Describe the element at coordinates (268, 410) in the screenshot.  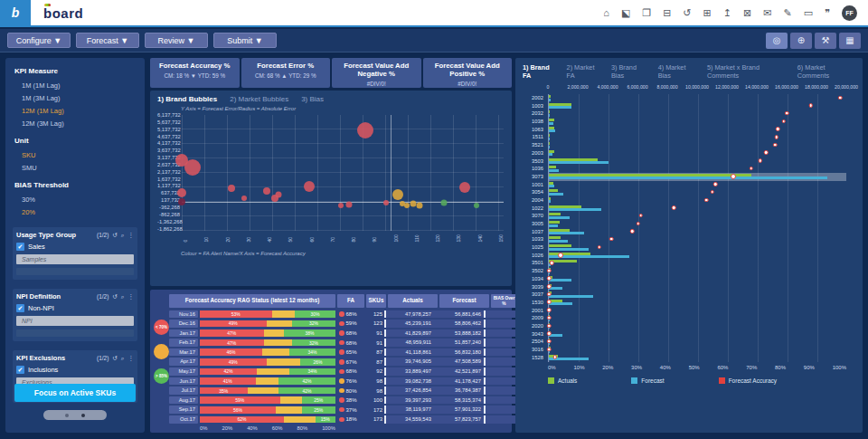
I see `rag-bar-track: 56%25%` at that location.